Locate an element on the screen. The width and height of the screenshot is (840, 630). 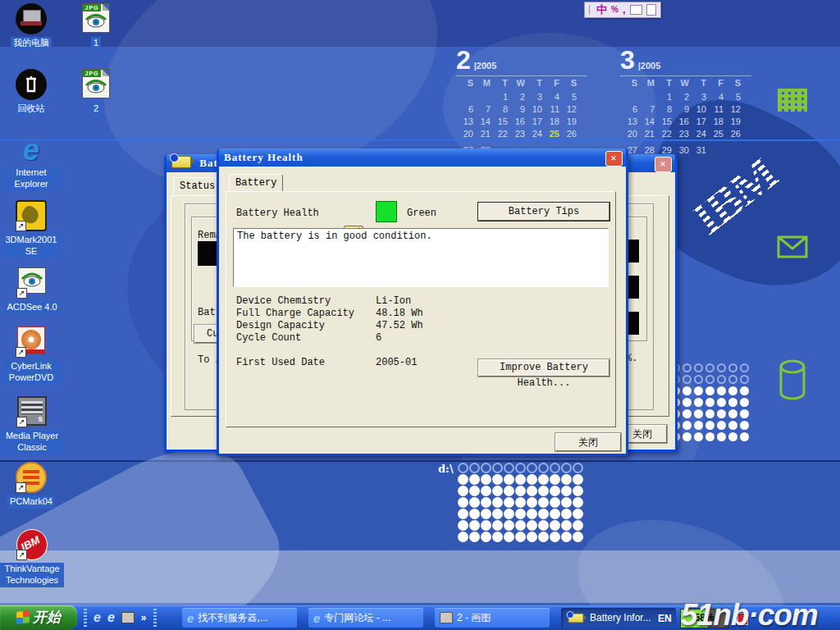
calendar-day: 21 is located at coordinates (482, 135).